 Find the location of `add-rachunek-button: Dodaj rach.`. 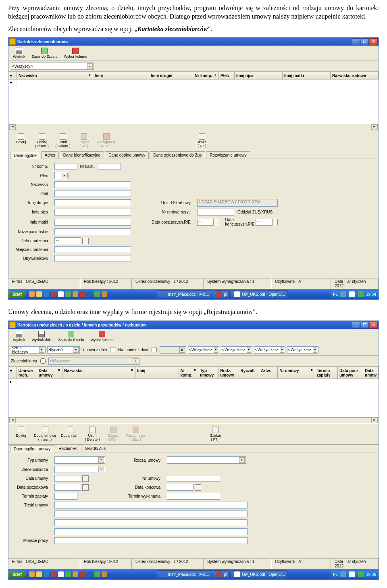

add-rachunek-button: Dodaj rach. is located at coordinates (70, 434).